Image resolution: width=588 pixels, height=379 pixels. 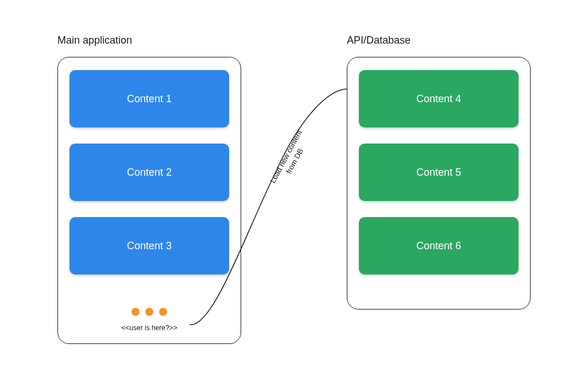 I want to click on loading-dots, so click(x=149, y=312).